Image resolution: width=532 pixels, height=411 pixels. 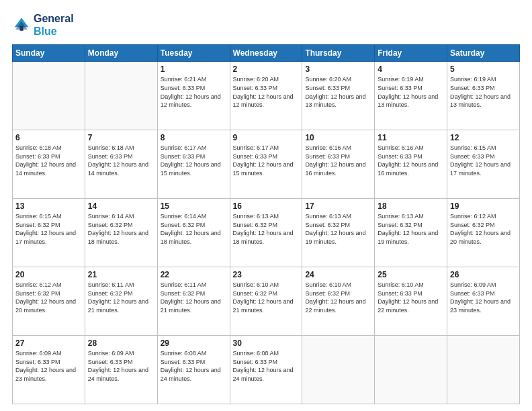 I want to click on day-number: 13, so click(x=48, y=206).